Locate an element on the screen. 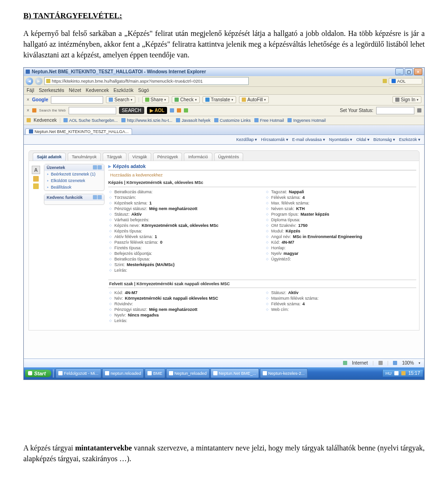 This screenshot has height=478, width=448. command-bar-item: Nyomtatás ▾ is located at coordinates (341, 140).